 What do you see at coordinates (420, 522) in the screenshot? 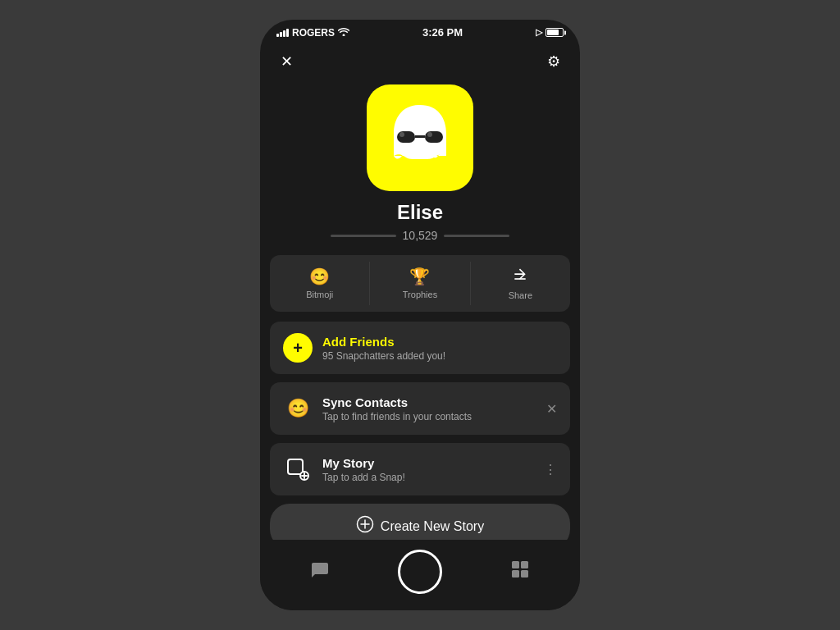
I see `create-story-button: Create New Story` at bounding box center [420, 522].